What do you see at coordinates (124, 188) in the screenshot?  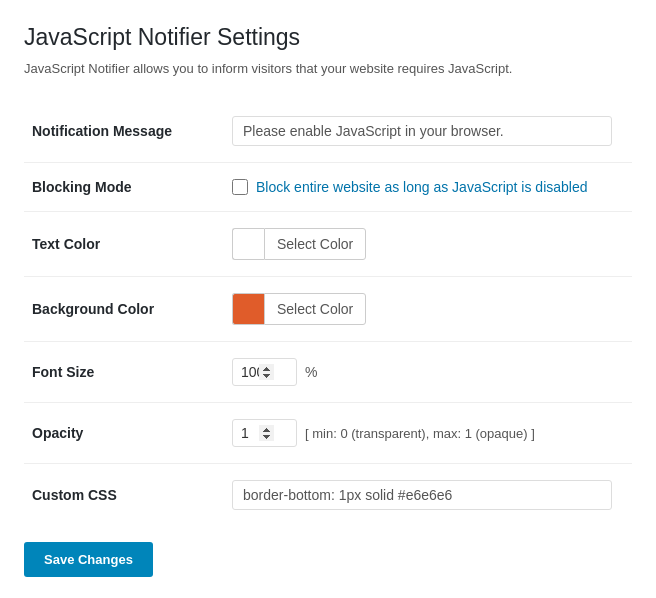 I see `label-blocking-mode: Blocking Mode` at bounding box center [124, 188].